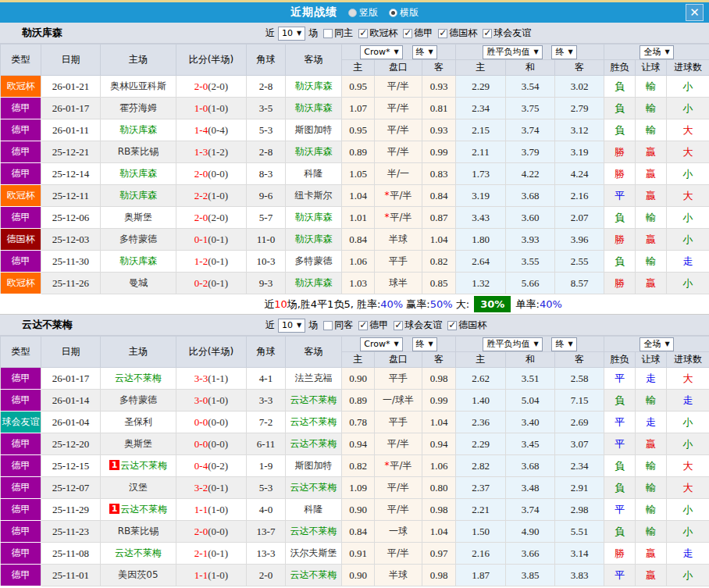  What do you see at coordinates (354, 510) in the screenshot?
I see `match-row: 德甲25-11-291云达不莱梅1-1(1-0)4-0科隆0.90平/半0.98…` at bounding box center [354, 510].